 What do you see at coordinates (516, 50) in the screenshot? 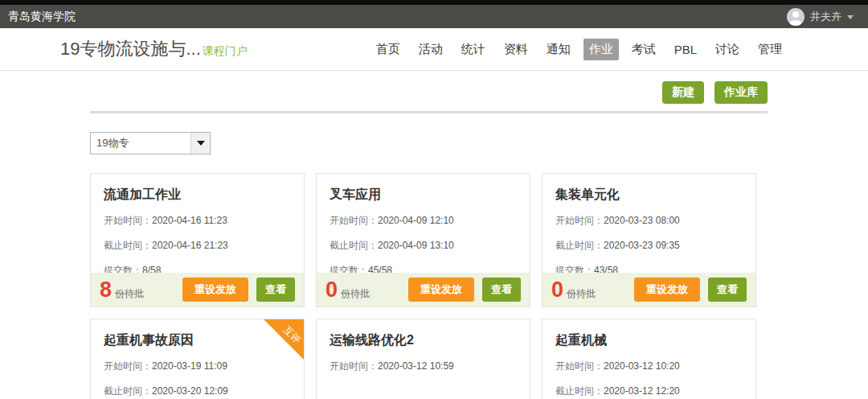
I see `nav-item-materials: 资料` at bounding box center [516, 50].